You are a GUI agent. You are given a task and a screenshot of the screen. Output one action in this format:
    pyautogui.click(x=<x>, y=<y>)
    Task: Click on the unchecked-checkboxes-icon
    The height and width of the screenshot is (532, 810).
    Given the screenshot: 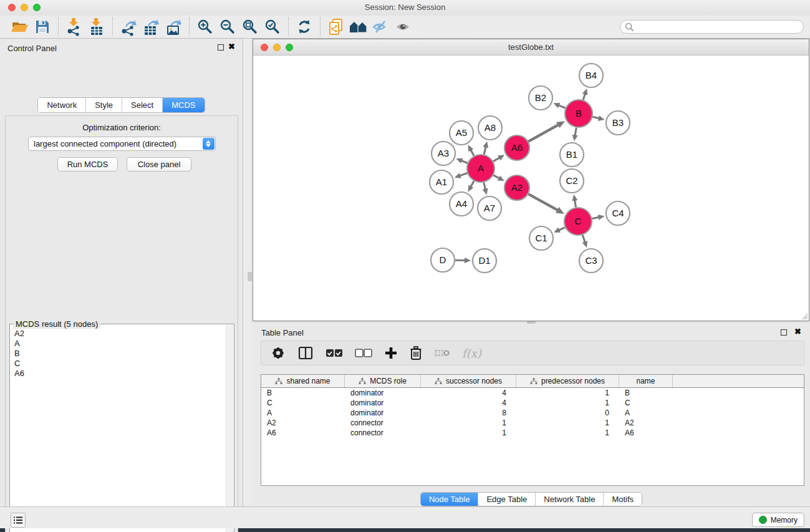 What is the action you would take?
    pyautogui.click(x=364, y=353)
    